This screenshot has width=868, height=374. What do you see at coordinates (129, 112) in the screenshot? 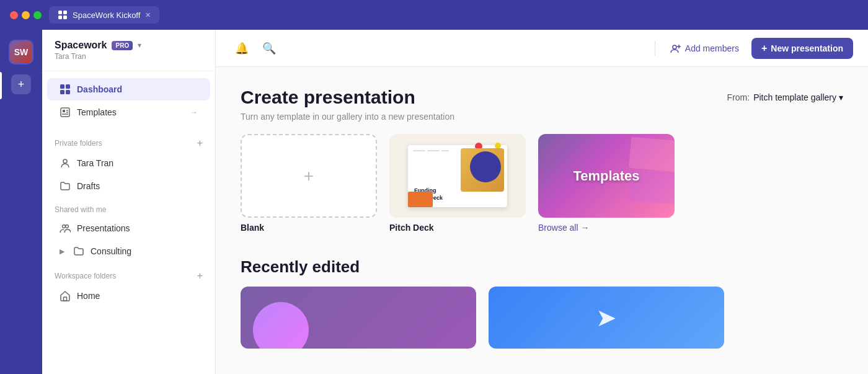
I see `sidebar-item-templates: Templates →` at bounding box center [129, 112].